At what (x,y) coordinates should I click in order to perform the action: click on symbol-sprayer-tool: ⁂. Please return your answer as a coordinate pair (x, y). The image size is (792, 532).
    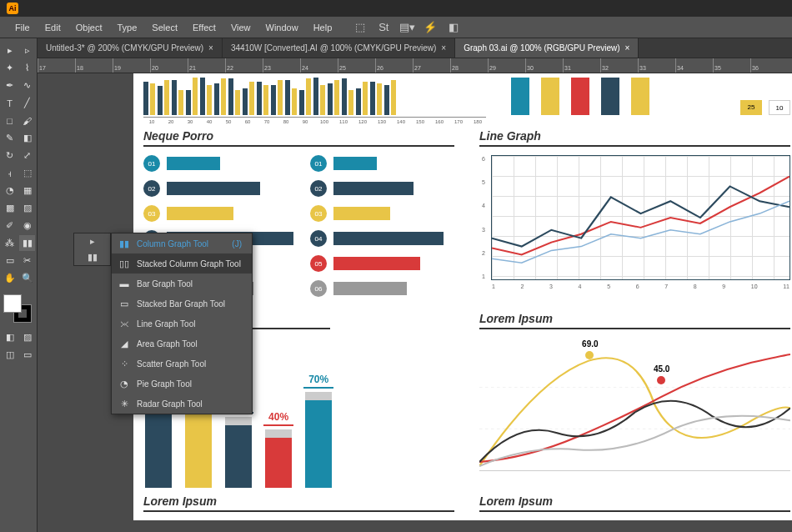
    Looking at the image, I should click on (10, 243).